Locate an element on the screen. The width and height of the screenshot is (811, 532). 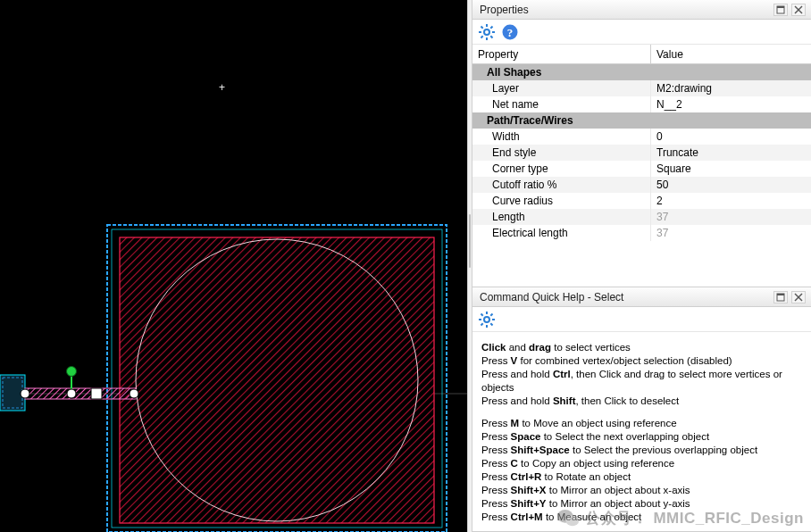
prop-row-netname: Net nameN__2 is located at coordinates (641, 104).